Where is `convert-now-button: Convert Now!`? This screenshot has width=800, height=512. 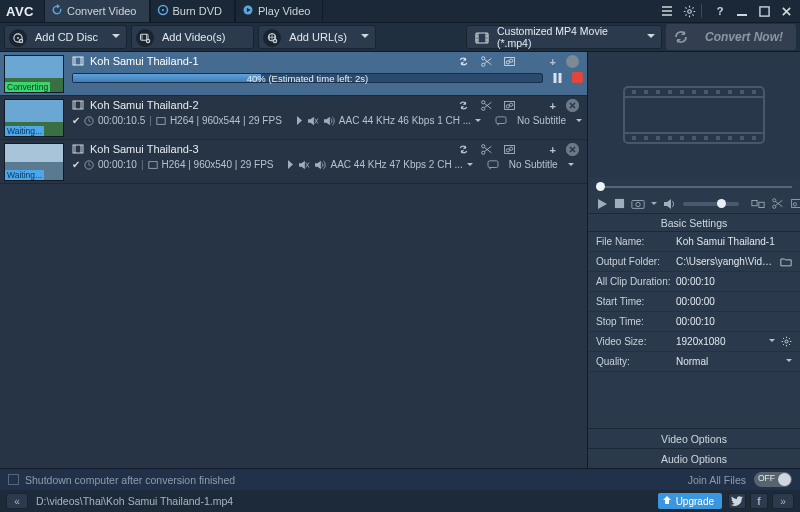
convert-now-button: Convert Now! is located at coordinates (731, 37).